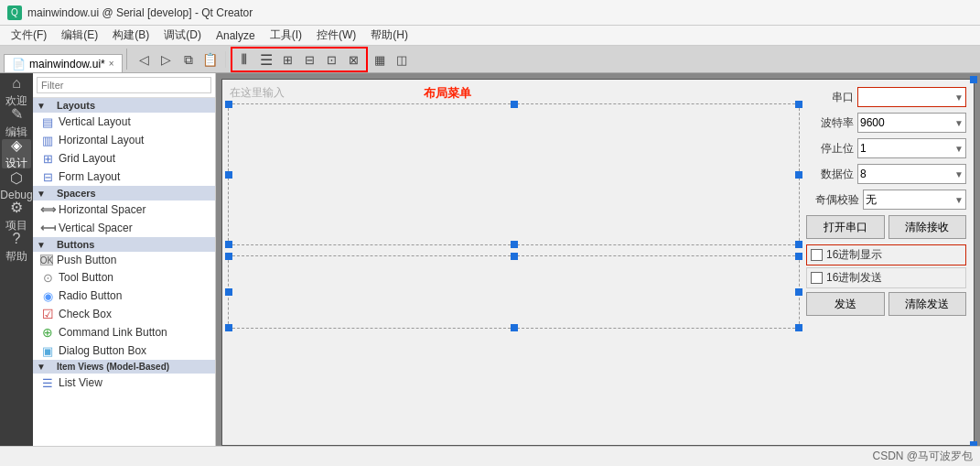 This screenshot has width=980, height=466. What do you see at coordinates (490, 456) in the screenshot?
I see `status-bar: CSDN @马可波罗包` at bounding box center [490, 456].